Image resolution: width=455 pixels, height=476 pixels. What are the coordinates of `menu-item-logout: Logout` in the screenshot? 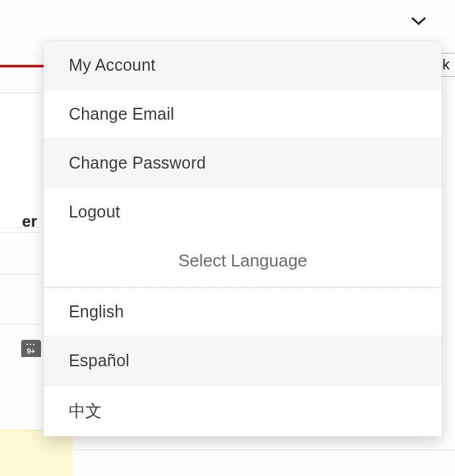 It's located at (243, 210).